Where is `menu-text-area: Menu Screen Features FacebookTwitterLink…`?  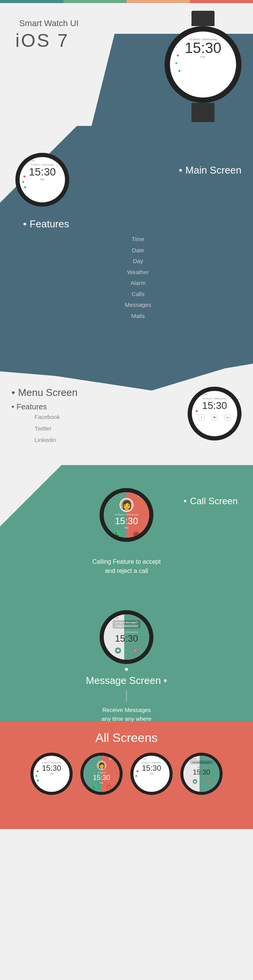 menu-text-area: Menu Screen Features FacebookTwitterLink… is located at coordinates (45, 416).